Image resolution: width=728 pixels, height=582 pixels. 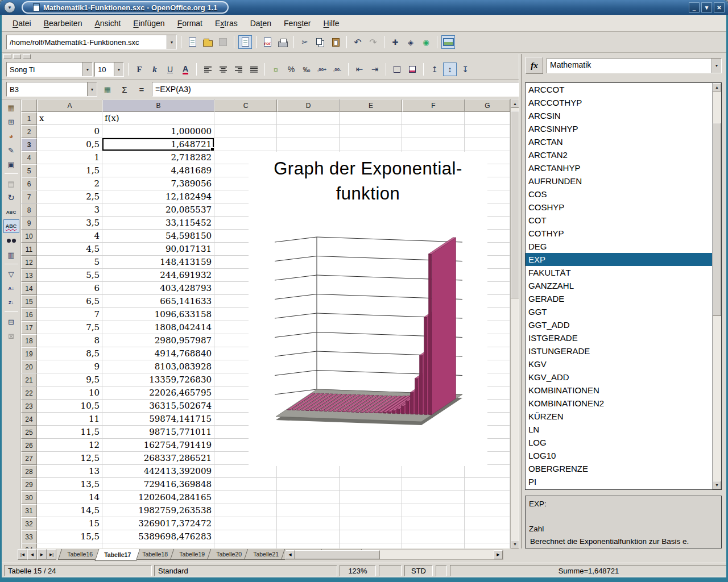 What do you see at coordinates (88, 69) in the screenshot?
I see `font-name-dropdown: ▼` at bounding box center [88, 69].